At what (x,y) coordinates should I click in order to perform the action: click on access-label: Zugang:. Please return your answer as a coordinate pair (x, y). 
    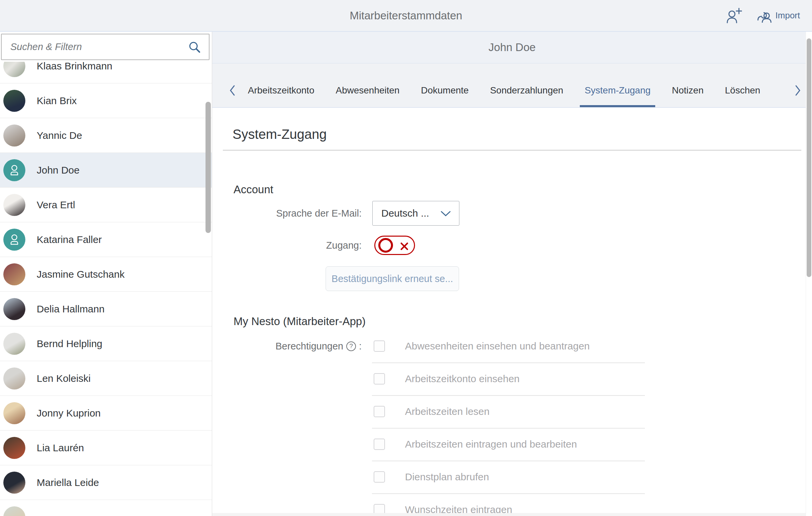
    Looking at the image, I should click on (287, 245).